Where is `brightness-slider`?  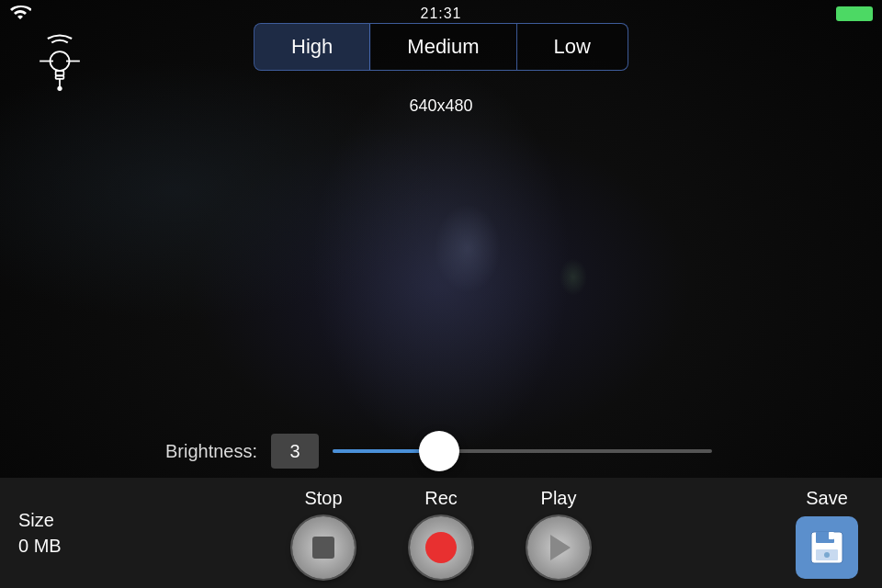
brightness-slider is located at coordinates (522, 451).